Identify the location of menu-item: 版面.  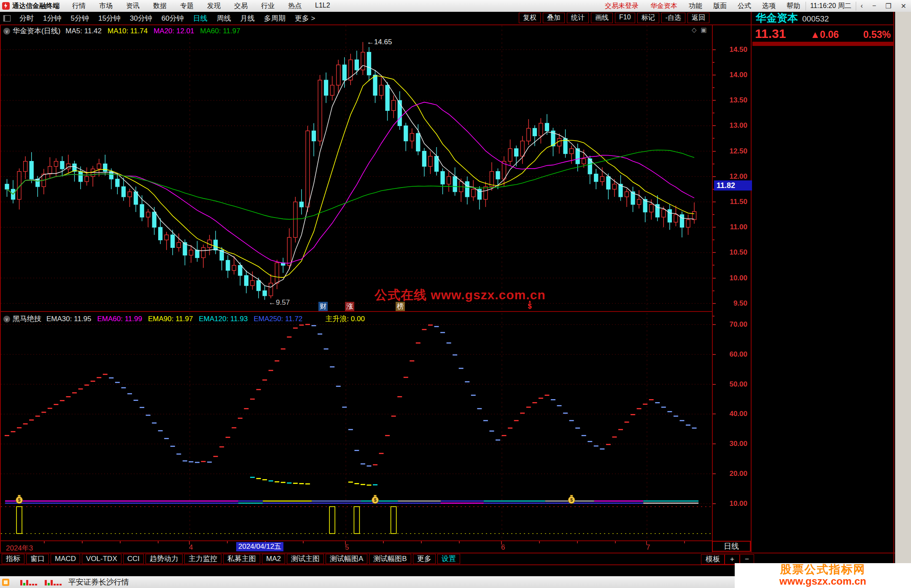
(720, 6).